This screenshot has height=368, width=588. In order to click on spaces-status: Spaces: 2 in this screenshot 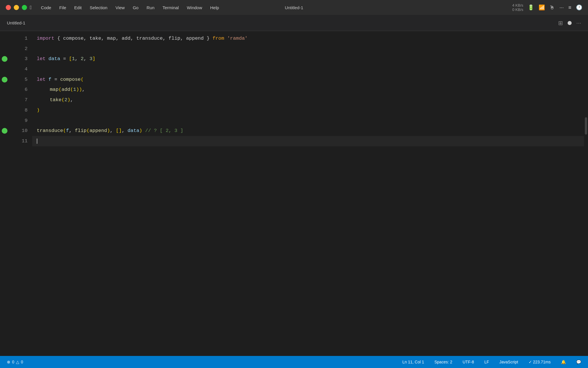, I will do `click(443, 362)`.